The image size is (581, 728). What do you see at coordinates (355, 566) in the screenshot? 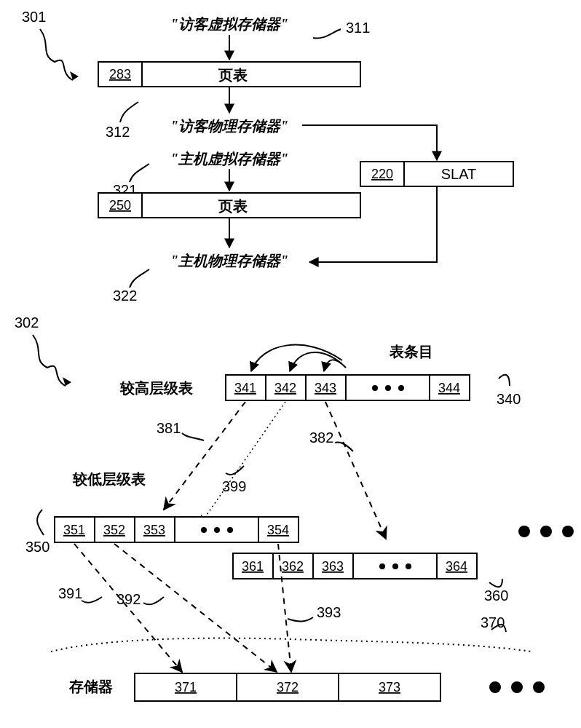
I see `table-360: 361 362 363 364` at bounding box center [355, 566].